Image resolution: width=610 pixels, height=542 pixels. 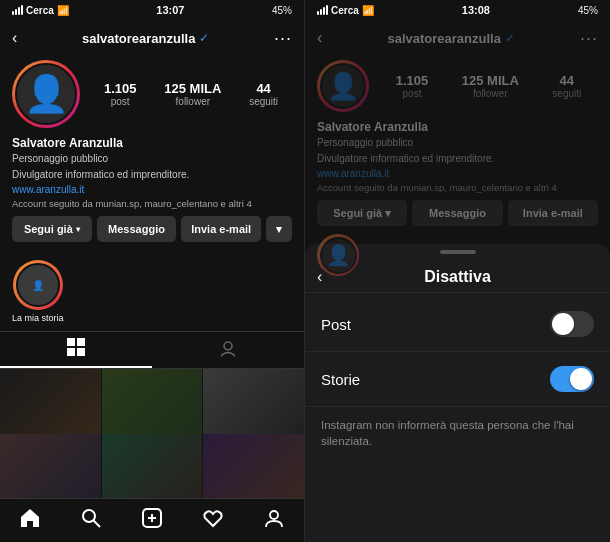 What do you see at coordinates (152, 190) in the screenshot?
I see `left-profile-link: www.aranzulla.it` at bounding box center [152, 190].